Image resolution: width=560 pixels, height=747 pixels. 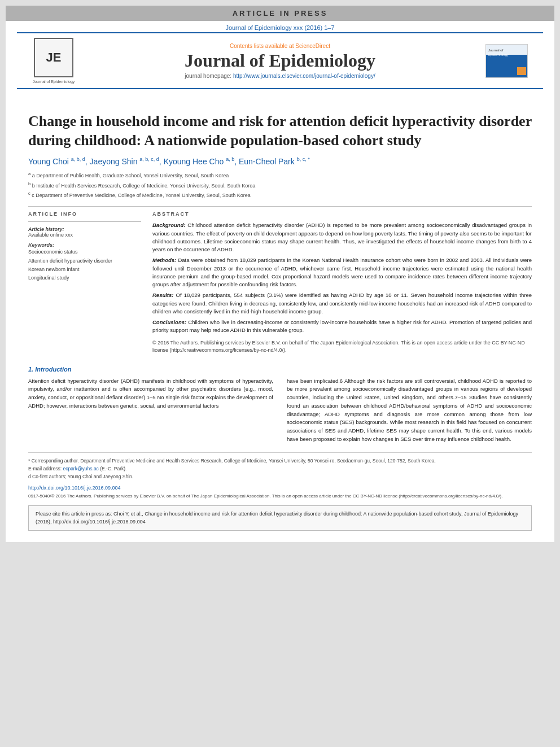 I want to click on journal-logo-left: JE Journal of Epidemiology, so click(x=54, y=61).